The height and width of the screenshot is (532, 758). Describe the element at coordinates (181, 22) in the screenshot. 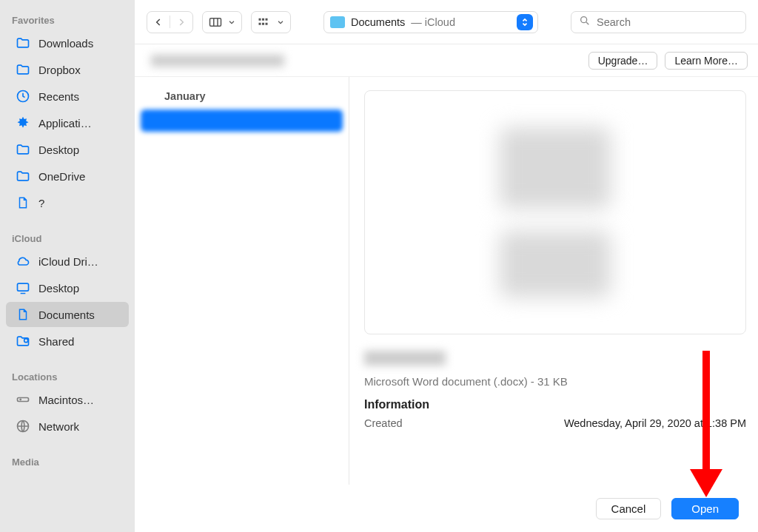

I see `forward-button` at that location.